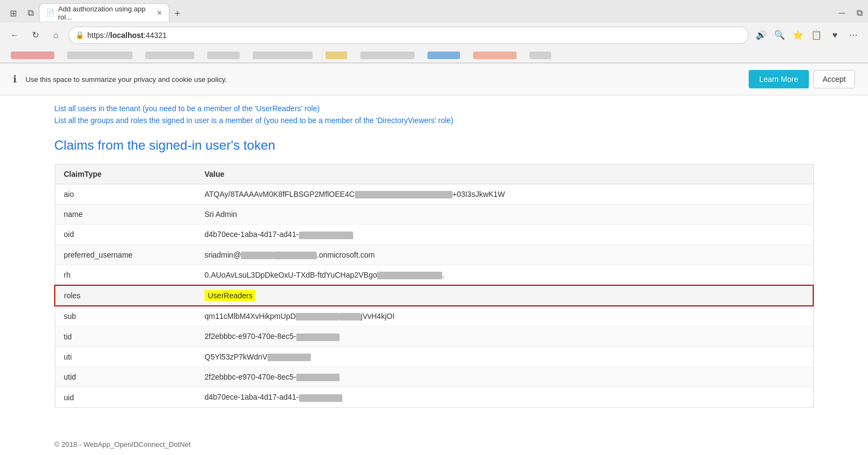 This screenshot has width=868, height=455. I want to click on favorites-icon: ⭐, so click(798, 35).